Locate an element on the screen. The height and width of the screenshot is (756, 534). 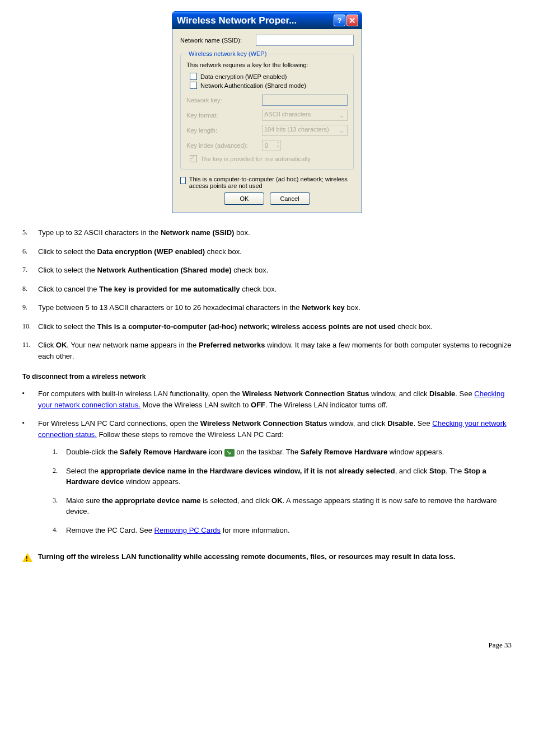
wep-legend: Wireless network key (WEP) is located at coordinates (227, 54).